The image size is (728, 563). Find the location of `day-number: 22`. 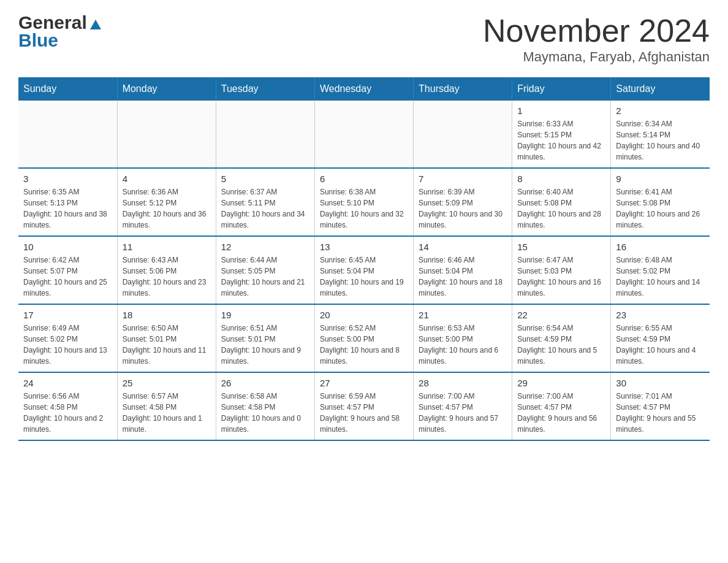

day-number: 22 is located at coordinates (561, 315).